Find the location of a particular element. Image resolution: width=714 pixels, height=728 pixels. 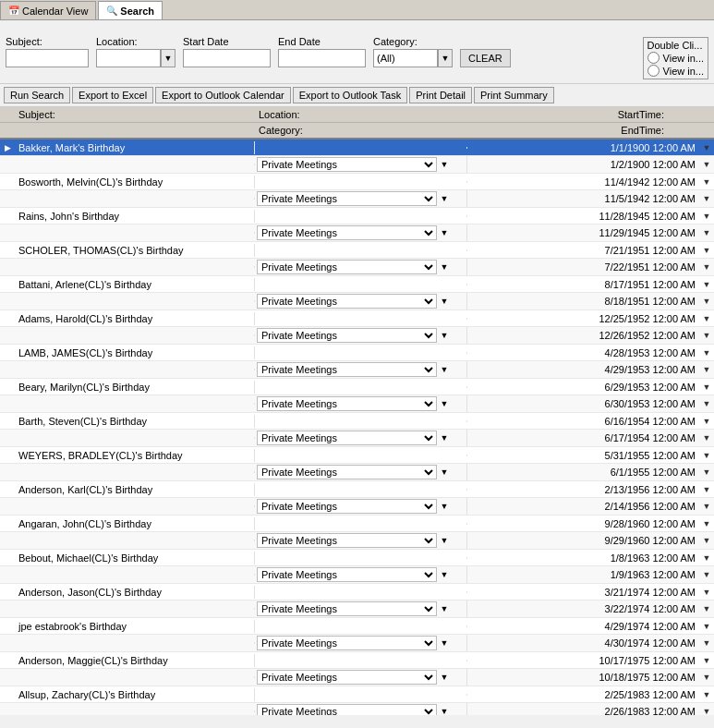

table-row: Angaran, John(CL)'s Birthday9/28/1960 12… is located at coordinates (357, 524).